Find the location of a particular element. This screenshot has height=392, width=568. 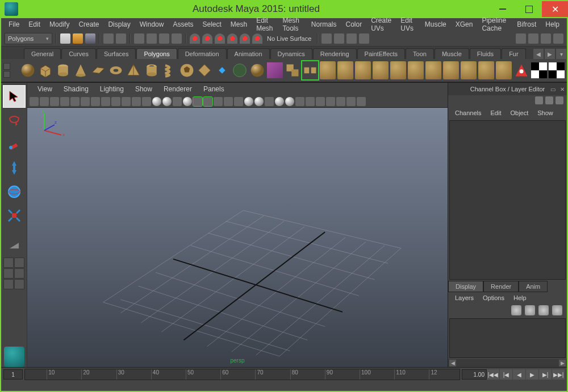

poly-cube-uv-icon is located at coordinates (275, 70).